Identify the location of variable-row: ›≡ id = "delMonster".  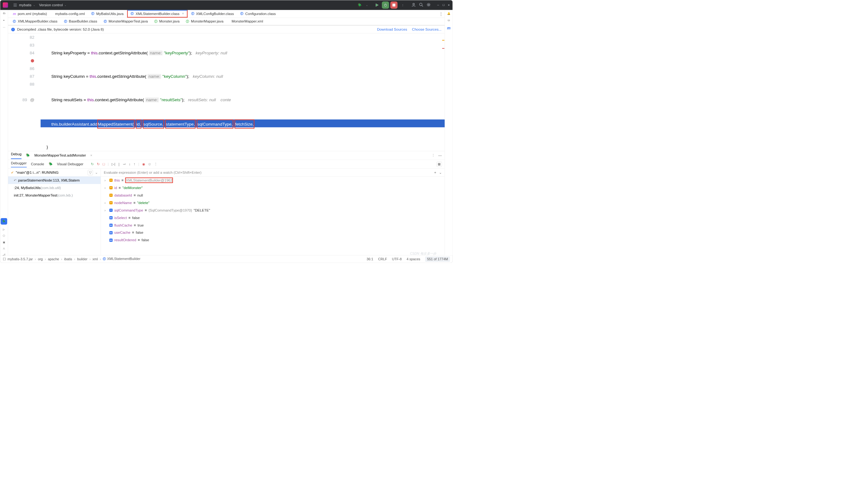
(273, 188).